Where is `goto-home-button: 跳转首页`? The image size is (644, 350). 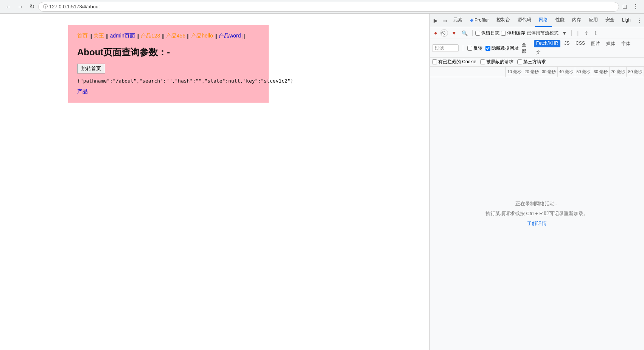
goto-home-button: 跳转首页 is located at coordinates (91, 69).